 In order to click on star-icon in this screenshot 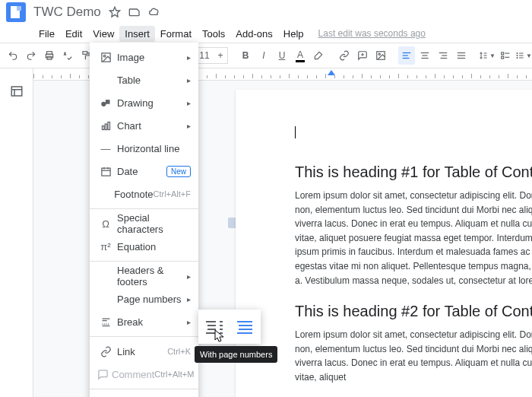, I will do `click(115, 12)`.